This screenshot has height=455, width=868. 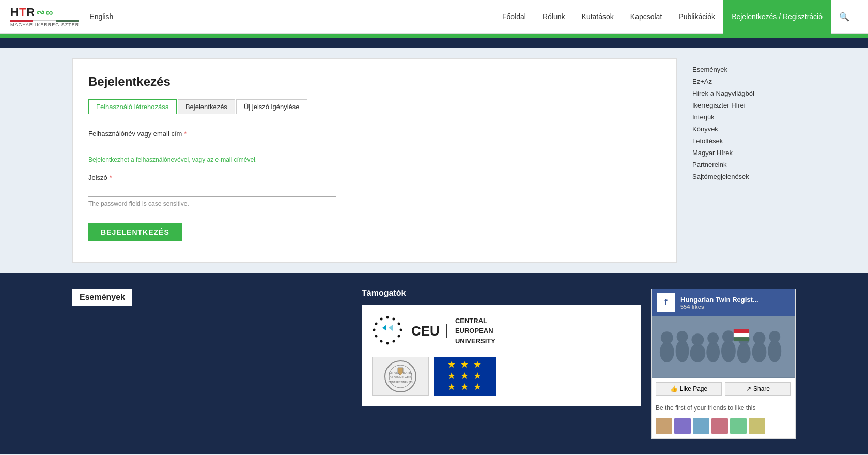 I want to click on search-icon: 🔍, so click(x=844, y=17).